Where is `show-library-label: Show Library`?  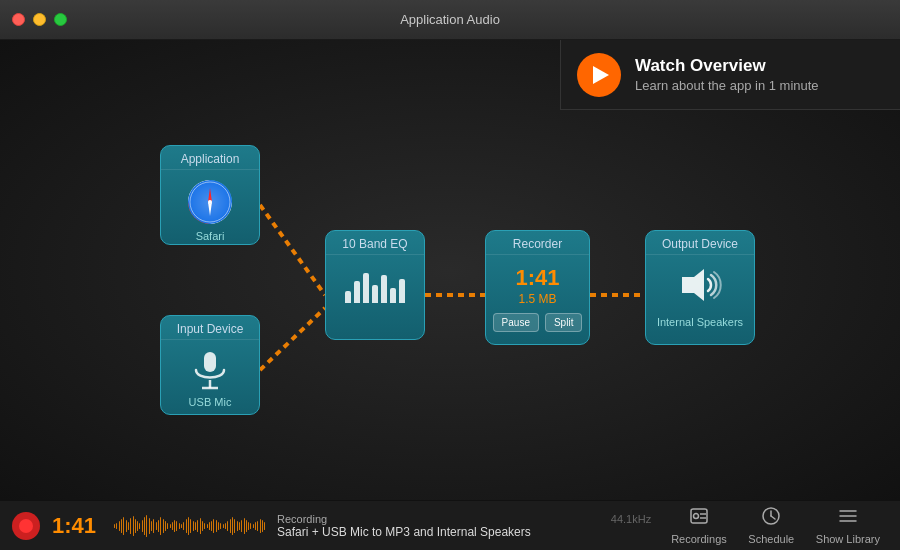 show-library-label: Show Library is located at coordinates (848, 539).